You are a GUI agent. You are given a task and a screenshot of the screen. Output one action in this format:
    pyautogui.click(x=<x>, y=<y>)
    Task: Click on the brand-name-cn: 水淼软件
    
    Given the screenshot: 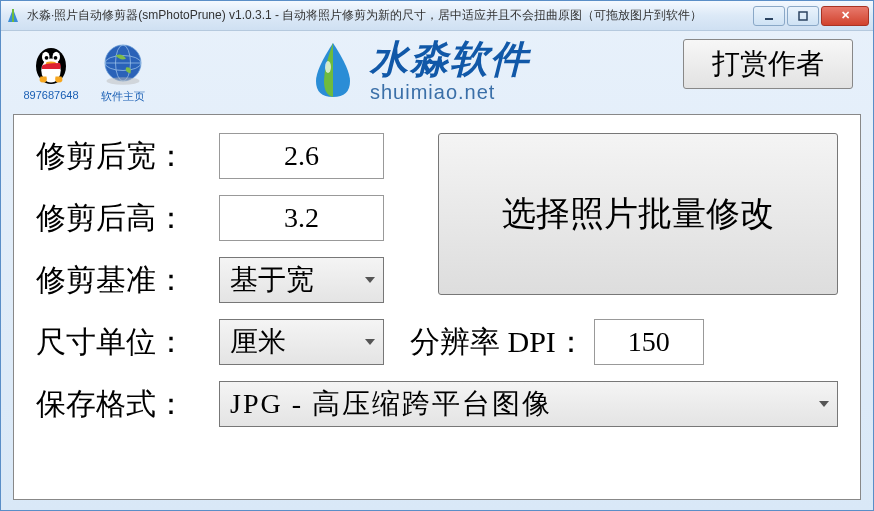 What is the action you would take?
    pyautogui.click(x=450, y=60)
    